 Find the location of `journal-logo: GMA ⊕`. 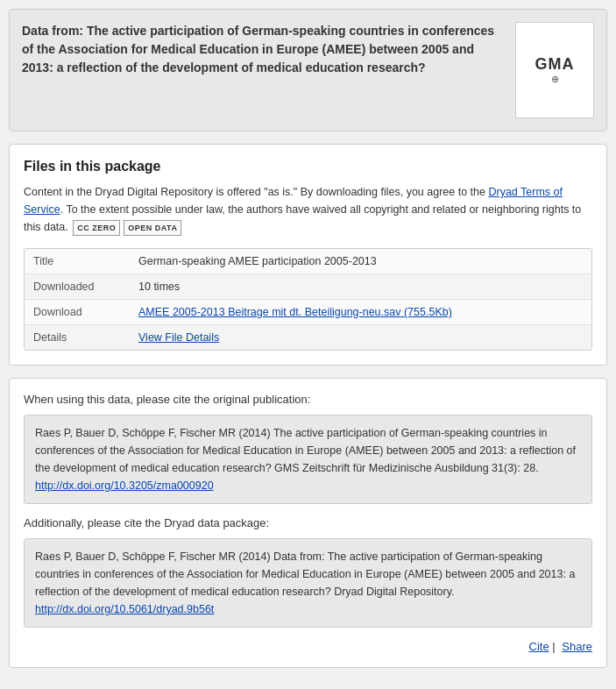

journal-logo: GMA ⊕ is located at coordinates (555, 70).